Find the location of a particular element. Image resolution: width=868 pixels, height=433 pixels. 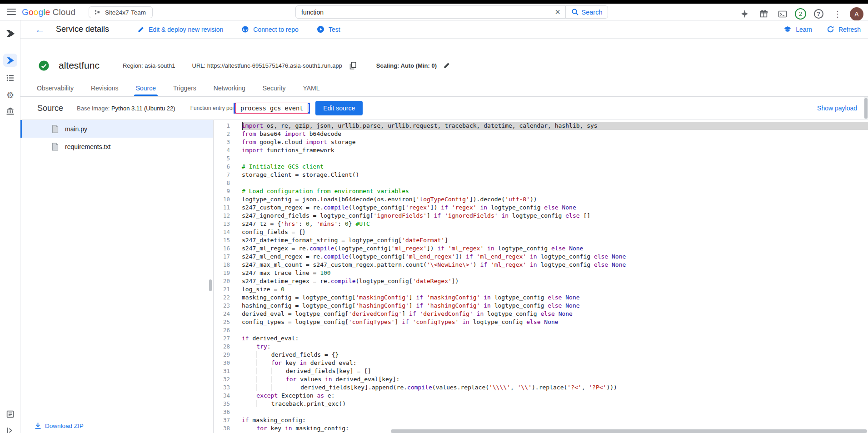

rail-jobs-list-icon is located at coordinates (10, 78).